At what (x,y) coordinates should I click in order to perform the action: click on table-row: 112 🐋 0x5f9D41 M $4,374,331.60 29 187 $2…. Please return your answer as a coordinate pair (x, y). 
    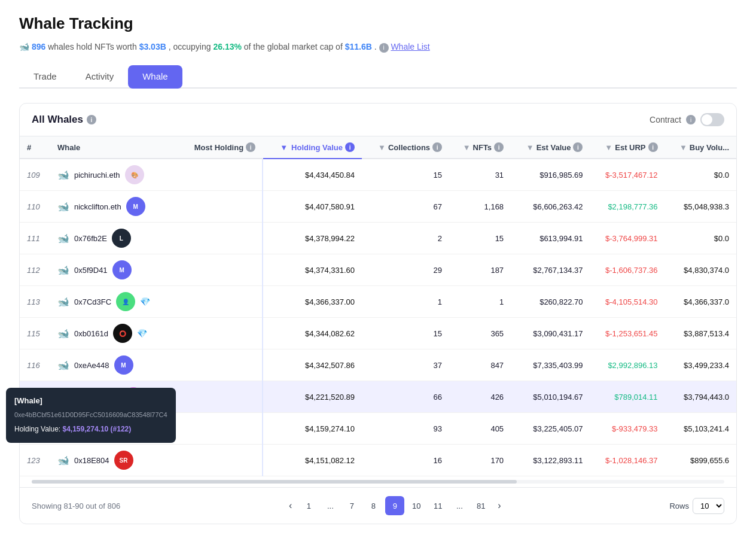
    Looking at the image, I should click on (378, 270).